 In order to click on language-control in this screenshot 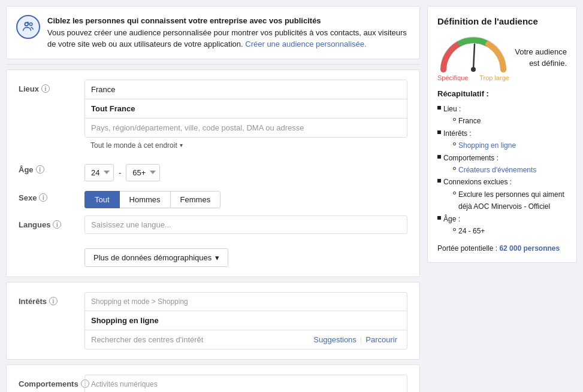, I will do `click(246, 225)`.